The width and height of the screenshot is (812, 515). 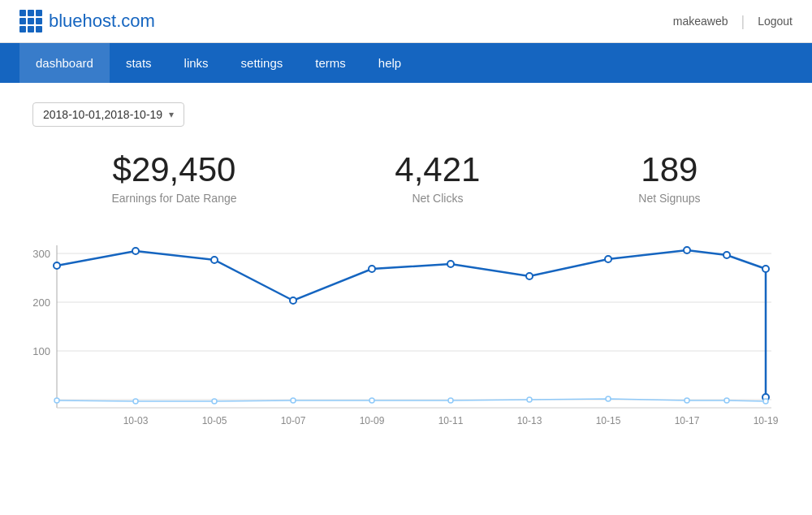 What do you see at coordinates (372, 421) in the screenshot?
I see `svg-text: 10-09` at bounding box center [372, 421].